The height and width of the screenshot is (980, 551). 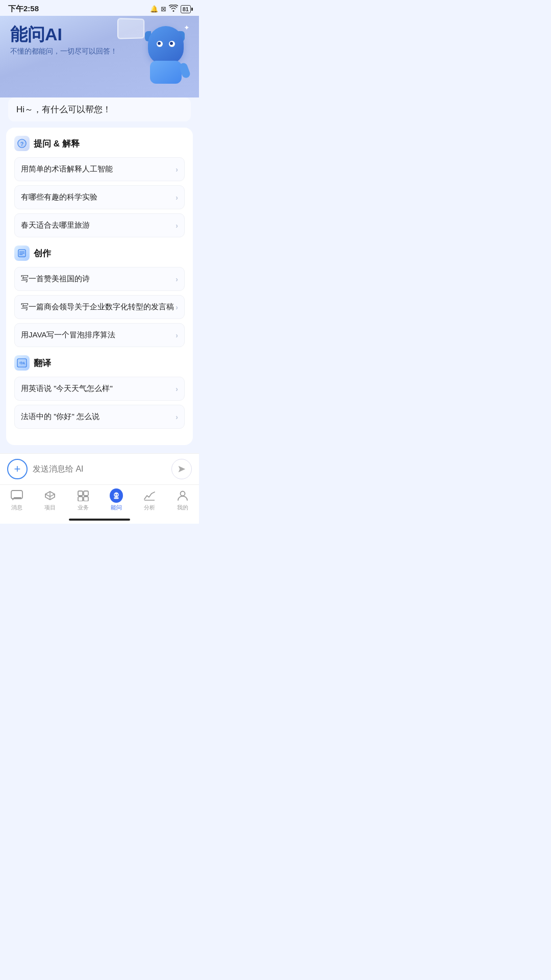 I want to click on svg-text: A, so click(x=23, y=363).